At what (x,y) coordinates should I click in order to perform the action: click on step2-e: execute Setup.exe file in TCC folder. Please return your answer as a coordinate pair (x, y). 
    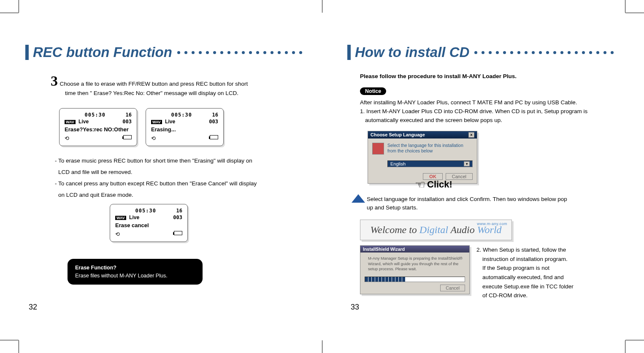
    Looking at the image, I should click on (555, 287).